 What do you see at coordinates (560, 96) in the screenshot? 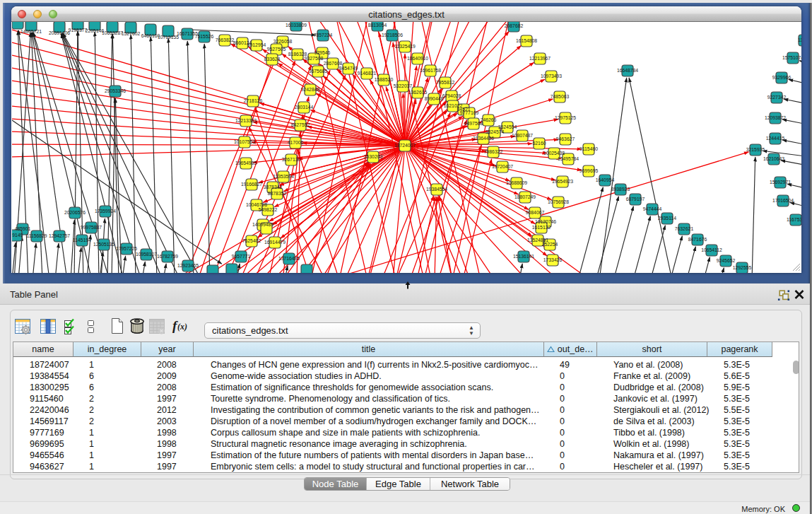
I see `svg-text: 7485063` at bounding box center [560, 96].